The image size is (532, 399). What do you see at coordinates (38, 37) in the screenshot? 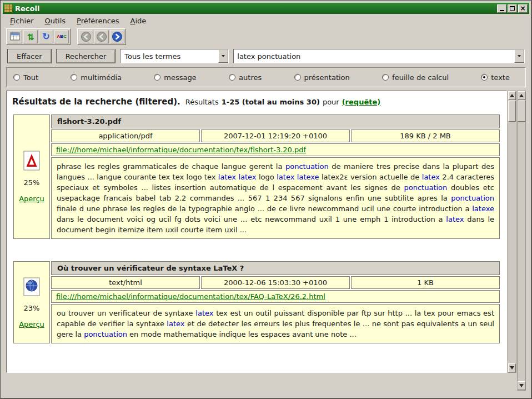
I see `toolbar-group-tools: ⇅ ↻ ABC` at bounding box center [38, 37].